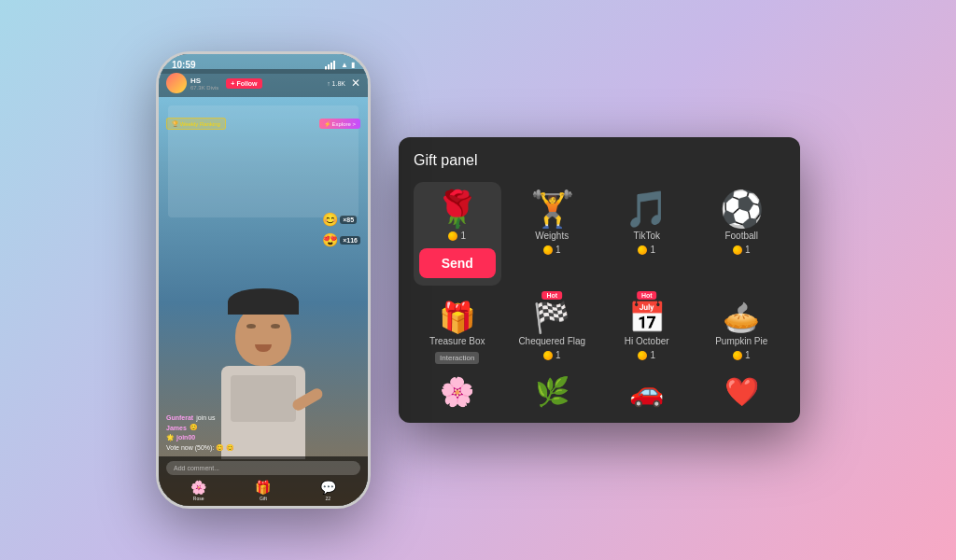  I want to click on gift-panel-title: Gift panel, so click(599, 161).